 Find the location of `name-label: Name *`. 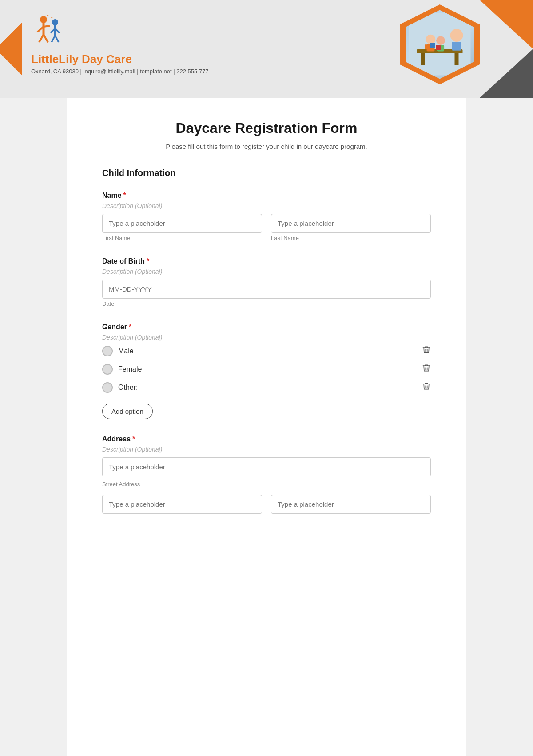

name-label: Name * is located at coordinates (266, 196).